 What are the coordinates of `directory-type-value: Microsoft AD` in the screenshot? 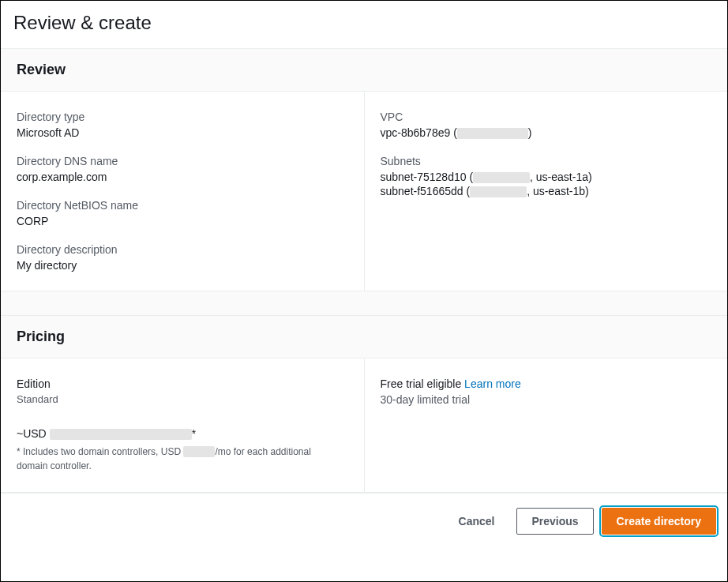 It's located at (182, 133).